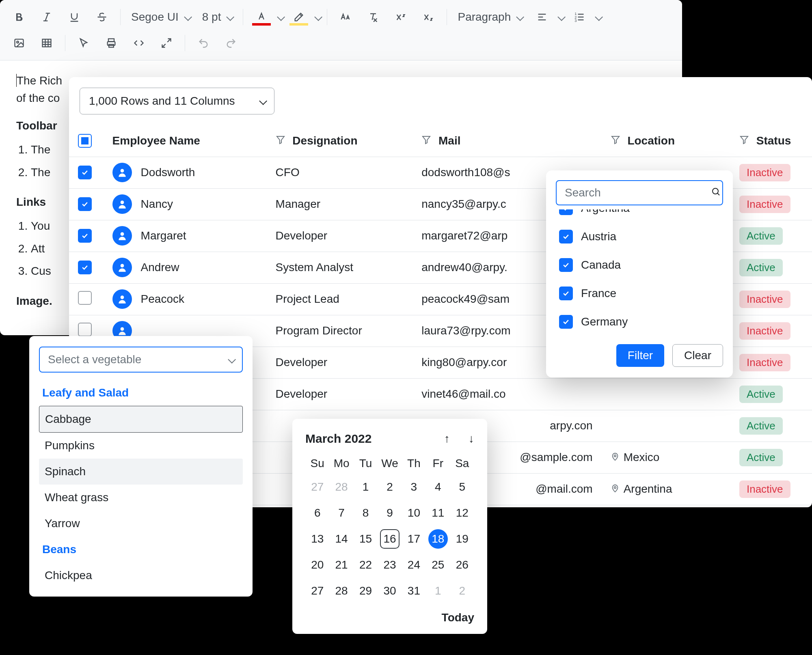 Image resolution: width=812 pixels, height=655 pixels. I want to click on paragraph-style-select: Paragraph, so click(490, 17).